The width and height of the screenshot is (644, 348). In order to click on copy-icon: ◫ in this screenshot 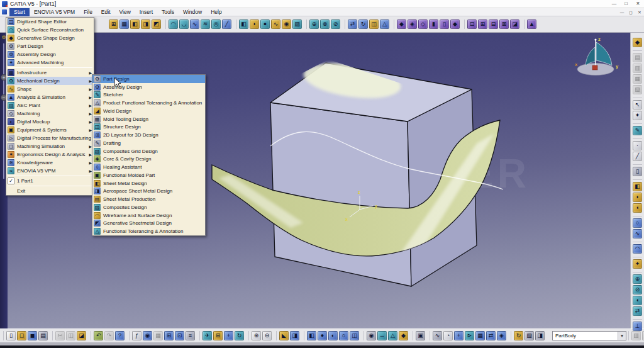, I will do `click(70, 336)`.